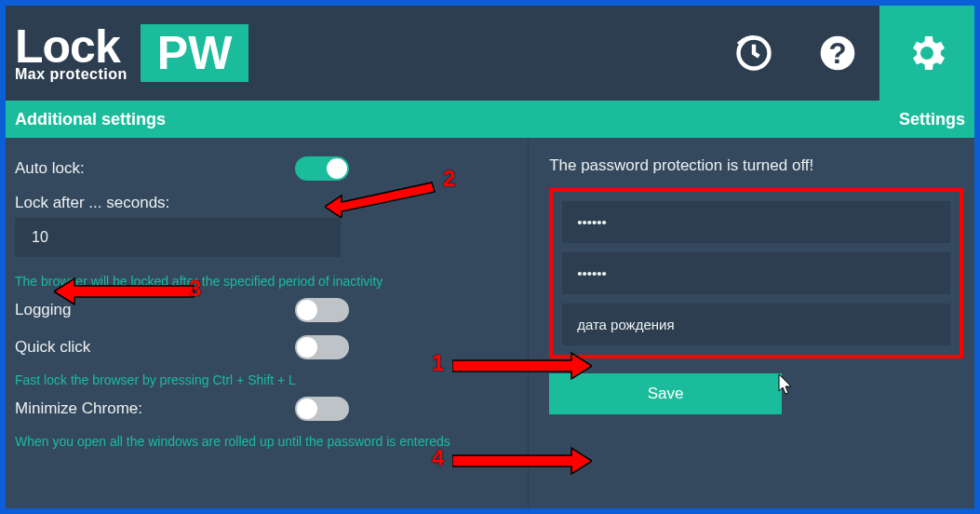 This screenshot has height=514, width=980. I want to click on quick-click-label: Quick click, so click(52, 347).